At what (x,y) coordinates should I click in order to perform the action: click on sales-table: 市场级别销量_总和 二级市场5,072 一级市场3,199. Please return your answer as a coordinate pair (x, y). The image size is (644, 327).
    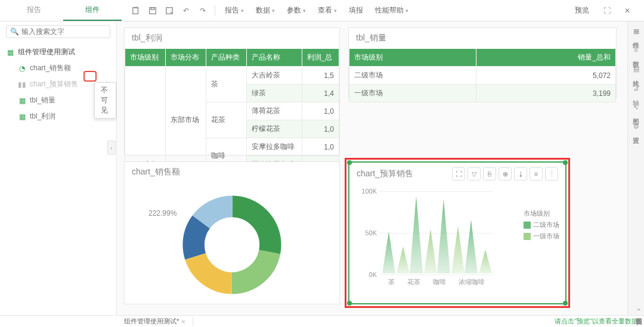
    Looking at the image, I should click on (482, 75).